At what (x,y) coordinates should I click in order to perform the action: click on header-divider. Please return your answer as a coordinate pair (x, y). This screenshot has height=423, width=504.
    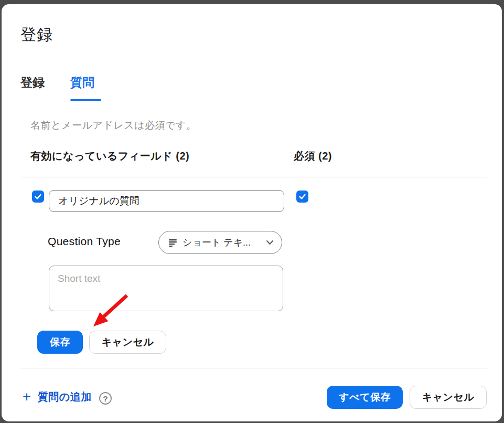
    Looking at the image, I should click on (254, 101).